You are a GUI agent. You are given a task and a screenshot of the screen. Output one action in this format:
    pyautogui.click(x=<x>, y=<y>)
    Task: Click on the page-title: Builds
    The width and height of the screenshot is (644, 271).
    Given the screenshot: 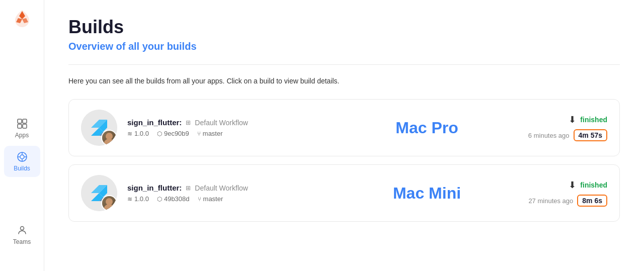 What is the action you would take?
    pyautogui.click(x=344, y=27)
    